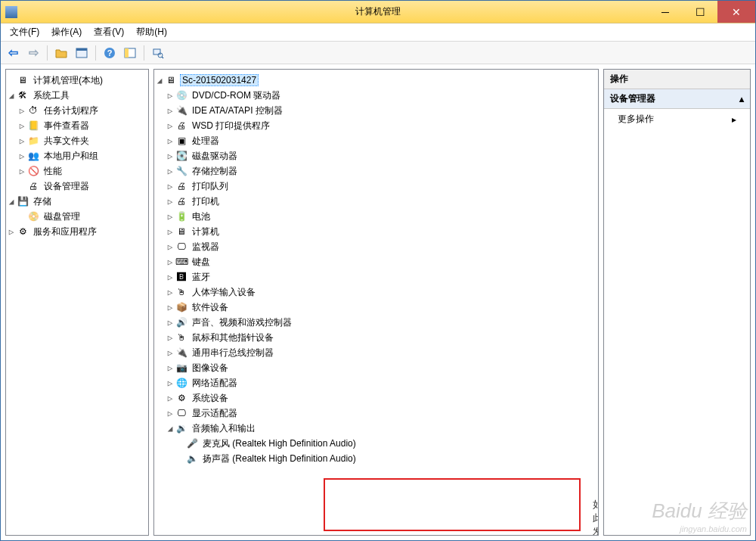 This screenshot has width=756, height=541. What do you see at coordinates (376, 216) in the screenshot?
I see `device-category: ▷🔋电池` at bounding box center [376, 216].